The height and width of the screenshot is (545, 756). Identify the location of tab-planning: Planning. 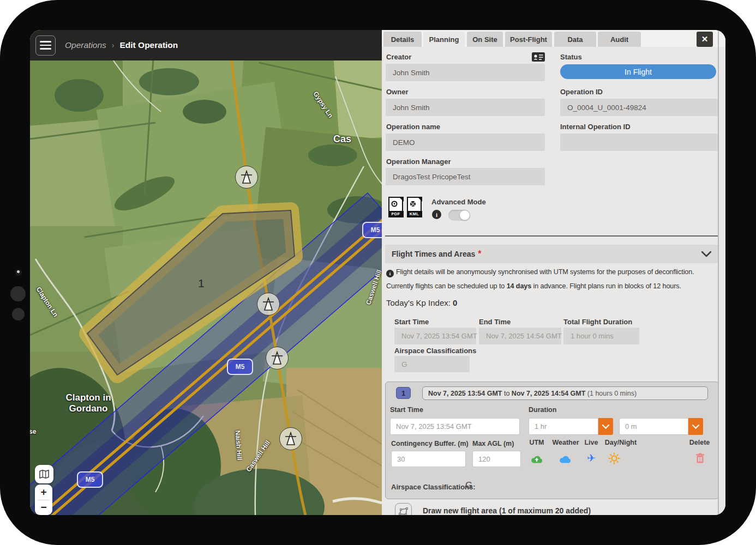
(444, 39).